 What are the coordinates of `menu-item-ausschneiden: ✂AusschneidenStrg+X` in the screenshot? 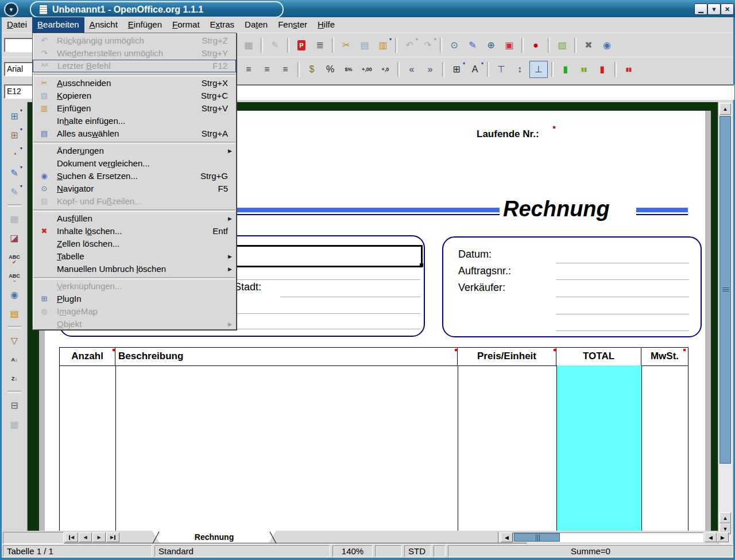 It's located at (134, 83).